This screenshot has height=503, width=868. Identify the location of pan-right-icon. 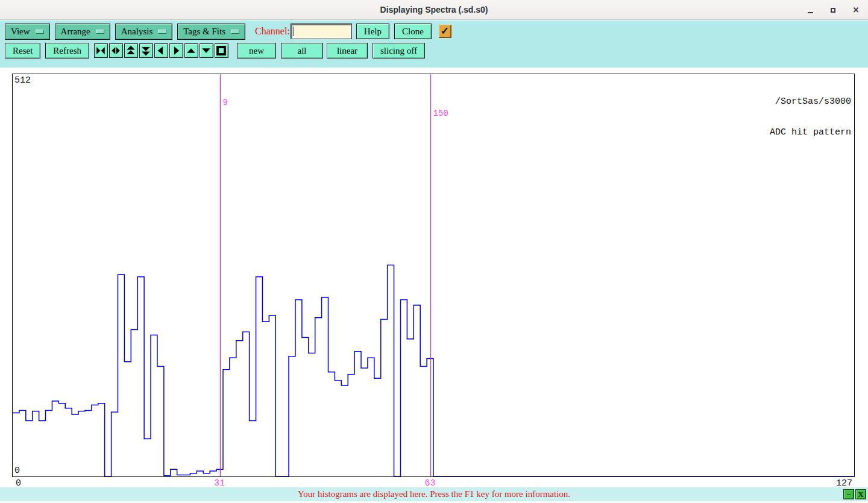
(176, 51).